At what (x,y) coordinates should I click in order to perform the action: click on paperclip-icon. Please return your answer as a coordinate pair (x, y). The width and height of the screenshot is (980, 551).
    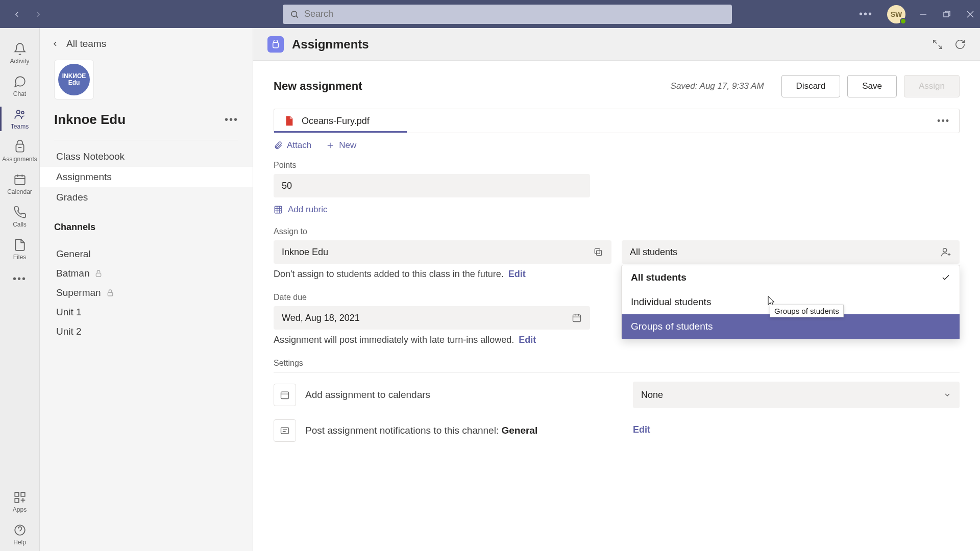
    Looking at the image, I should click on (278, 145).